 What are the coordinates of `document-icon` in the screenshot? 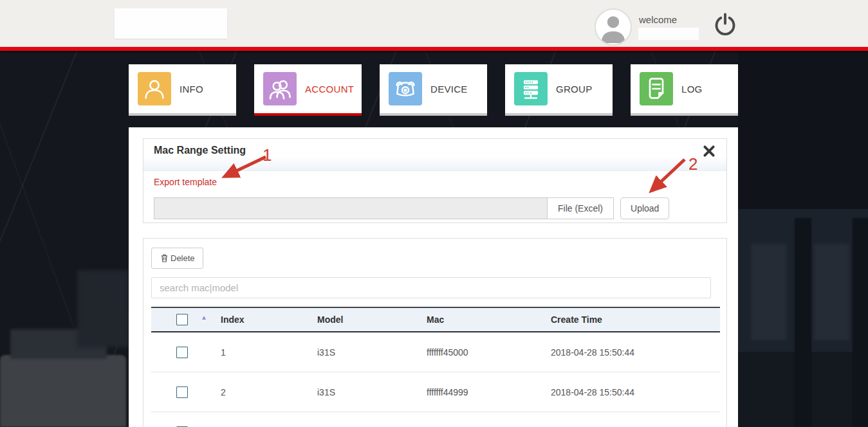 It's located at (656, 89).